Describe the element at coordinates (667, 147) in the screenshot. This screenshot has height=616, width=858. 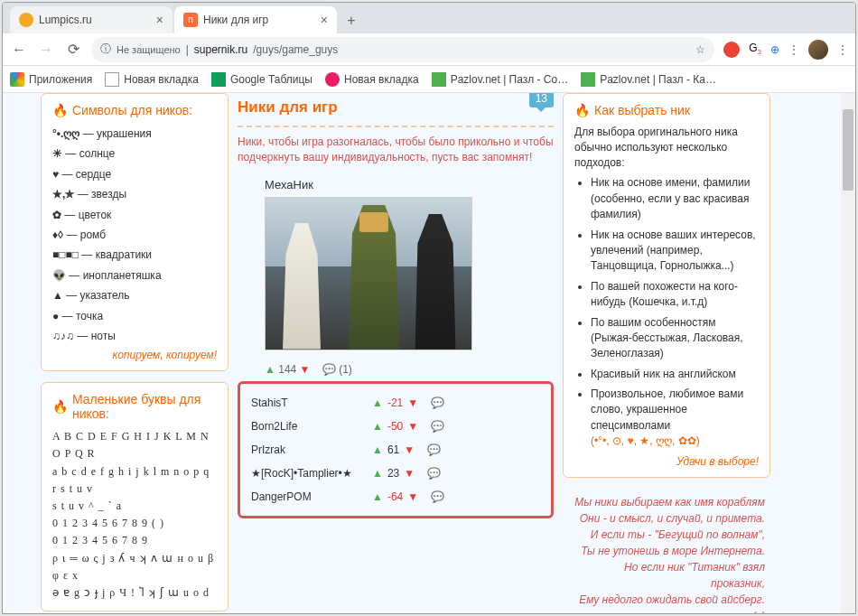
I see `howto-intro: Для выбора оригинального ника обычно исп…` at that location.